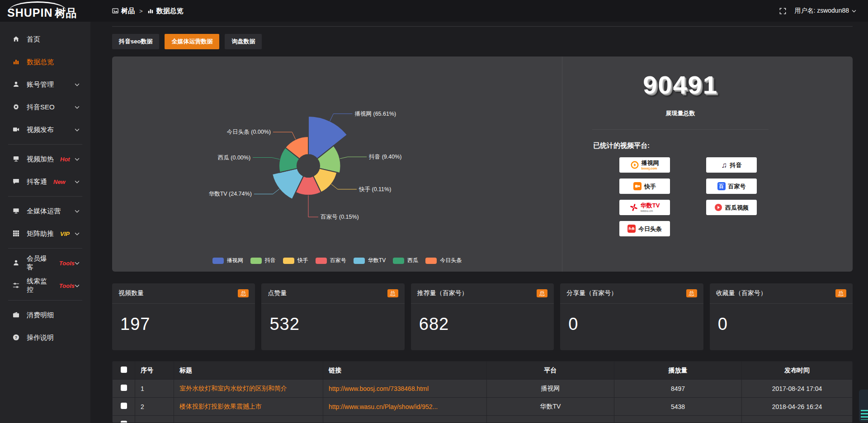 The image size is (868, 423). What do you see at coordinates (184, 317) in the screenshot?
I see `stat-card-视频数量: 视频数量总197` at bounding box center [184, 317].